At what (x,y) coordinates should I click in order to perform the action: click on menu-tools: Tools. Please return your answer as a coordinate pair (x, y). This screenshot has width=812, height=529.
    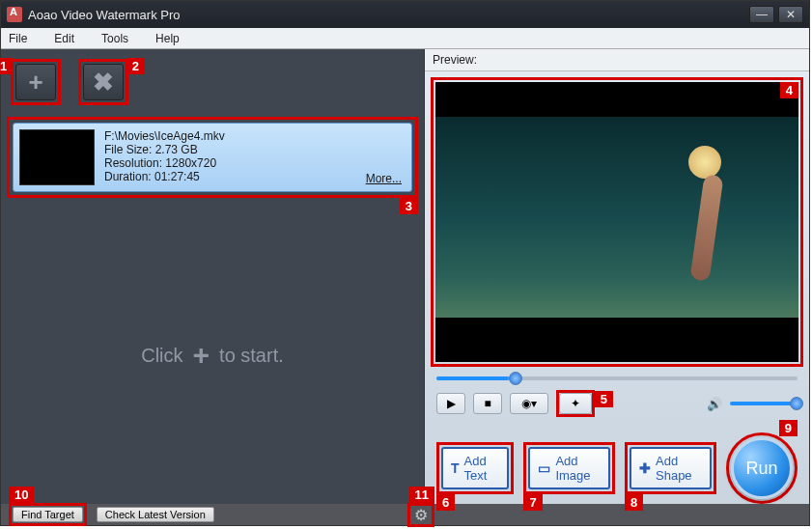
    Looking at the image, I should click on (115, 39).